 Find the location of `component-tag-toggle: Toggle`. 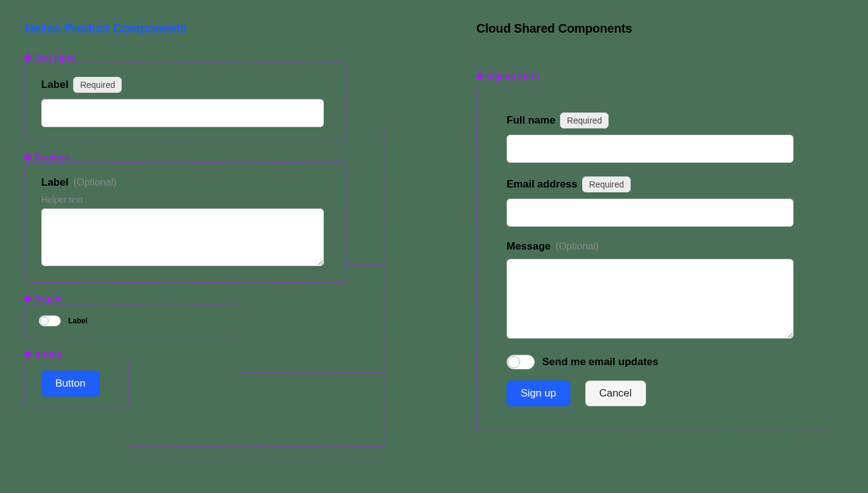

component-tag-toggle: Toggle is located at coordinates (186, 299).